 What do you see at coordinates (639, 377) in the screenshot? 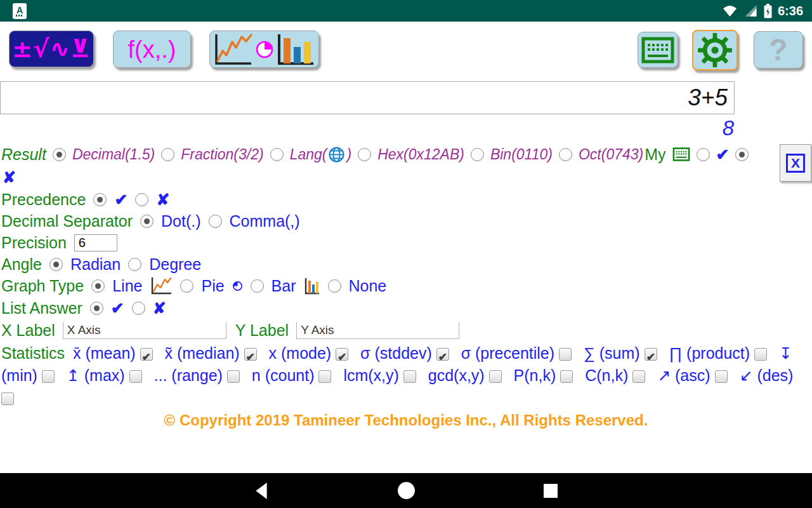
I see `stat-checkbox-combination` at bounding box center [639, 377].